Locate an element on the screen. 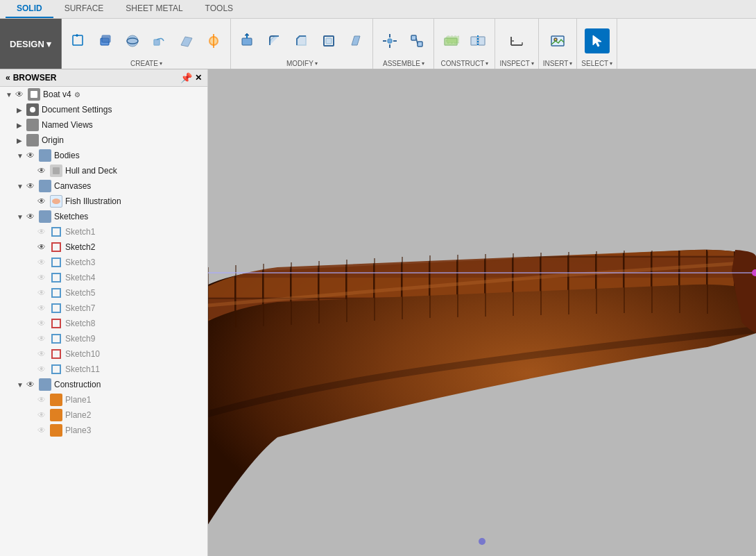 The image size is (756, 556). inspect-label: INSPECT ▾ is located at coordinates (516, 64).